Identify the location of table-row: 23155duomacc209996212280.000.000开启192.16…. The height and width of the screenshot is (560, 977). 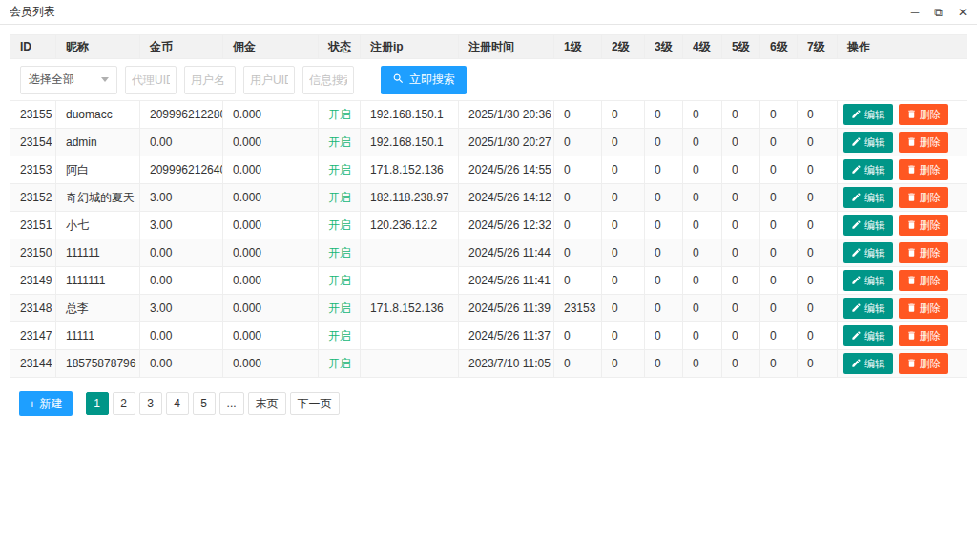
(488, 114).